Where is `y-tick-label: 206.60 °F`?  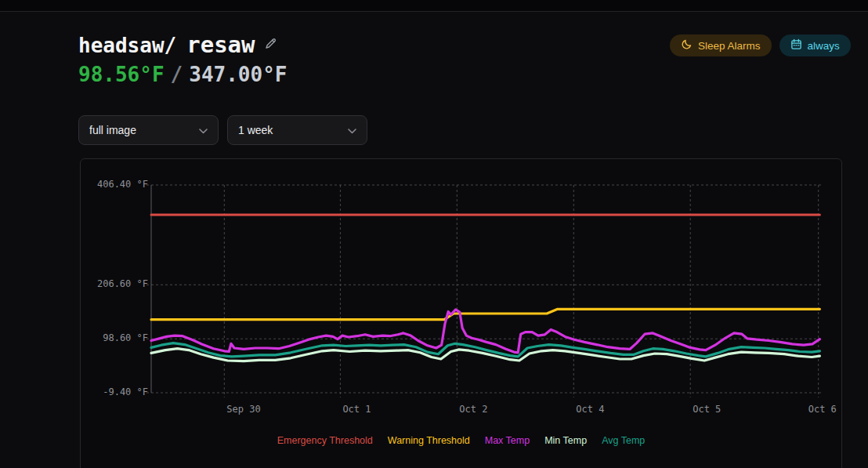
y-tick-label: 206.60 °F is located at coordinates (114, 284).